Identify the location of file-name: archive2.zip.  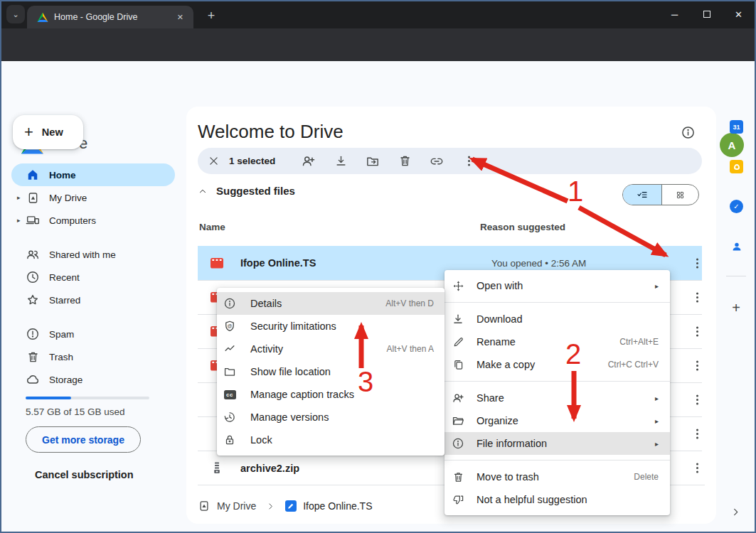
(270, 468).